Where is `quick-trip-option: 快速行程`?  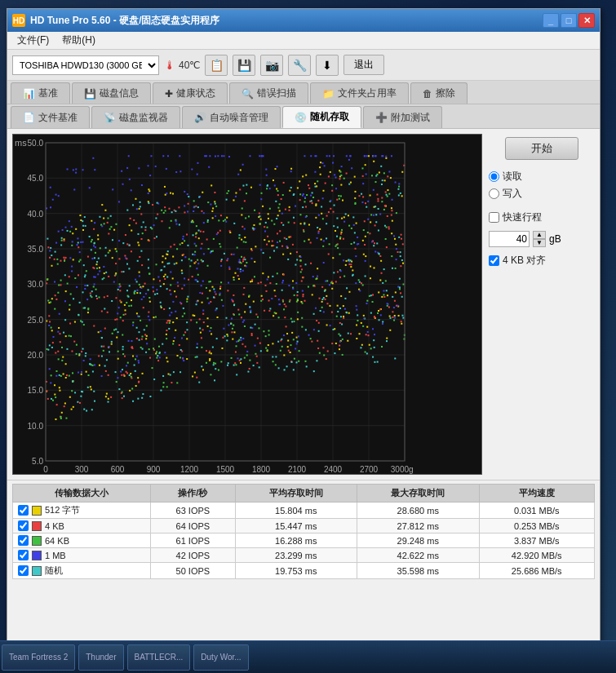
quick-trip-option: 快速行程 is located at coordinates (542, 217).